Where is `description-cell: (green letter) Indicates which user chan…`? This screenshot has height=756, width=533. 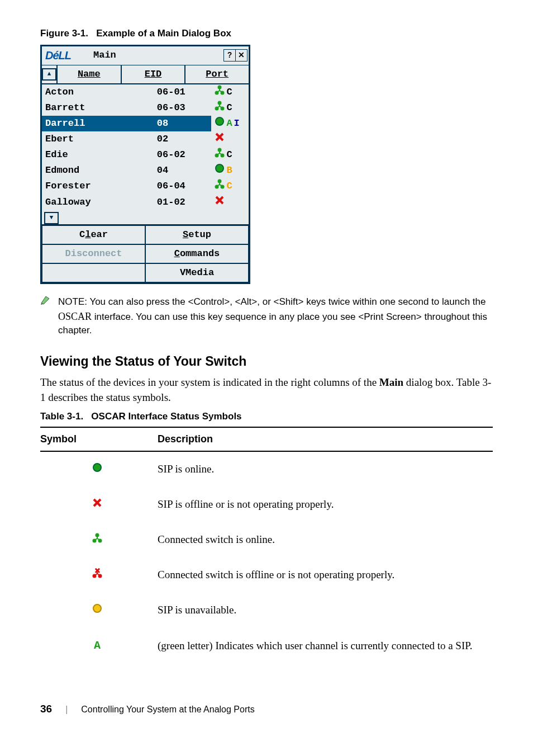
description-cell: (green letter) Indicates which user chan… is located at coordinates (325, 646).